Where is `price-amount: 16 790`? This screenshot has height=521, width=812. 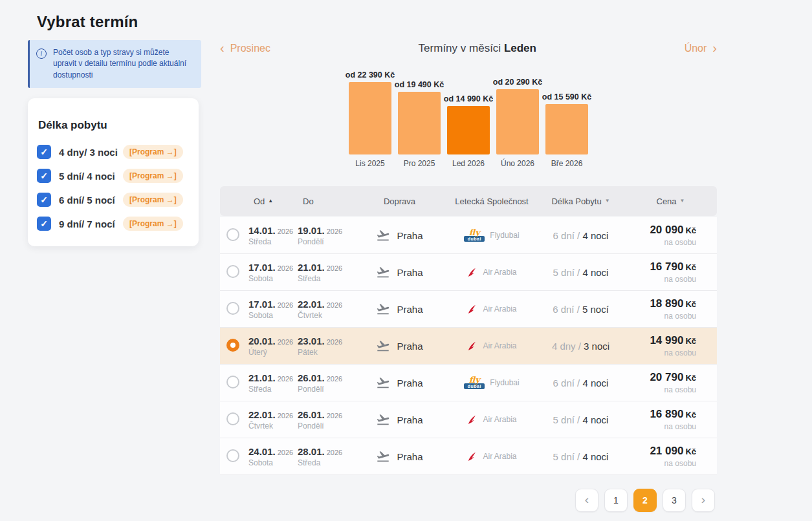
price-amount: 16 790 is located at coordinates (666, 266).